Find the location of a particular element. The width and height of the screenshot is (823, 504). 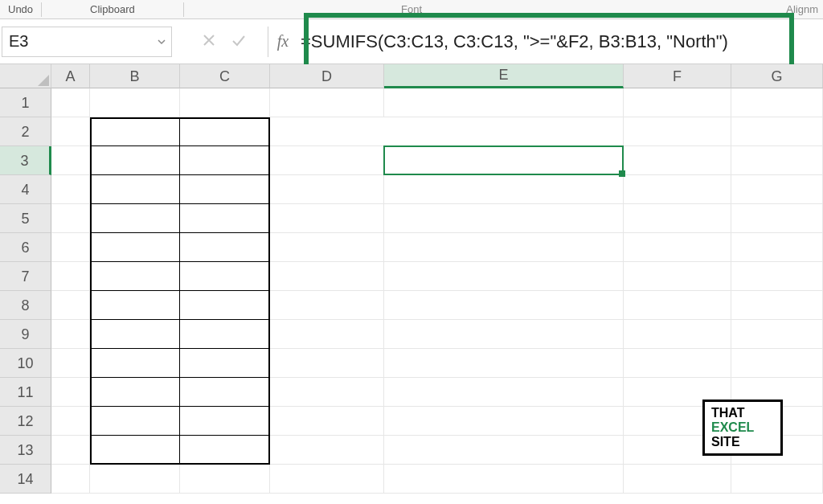

cell-E1 is located at coordinates (504, 103).